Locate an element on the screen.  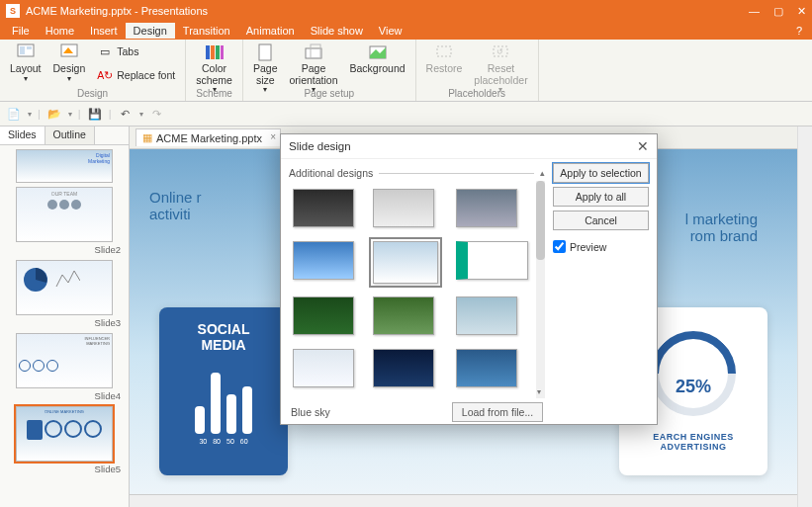
menu-insert: Insert is located at coordinates (104, 31).